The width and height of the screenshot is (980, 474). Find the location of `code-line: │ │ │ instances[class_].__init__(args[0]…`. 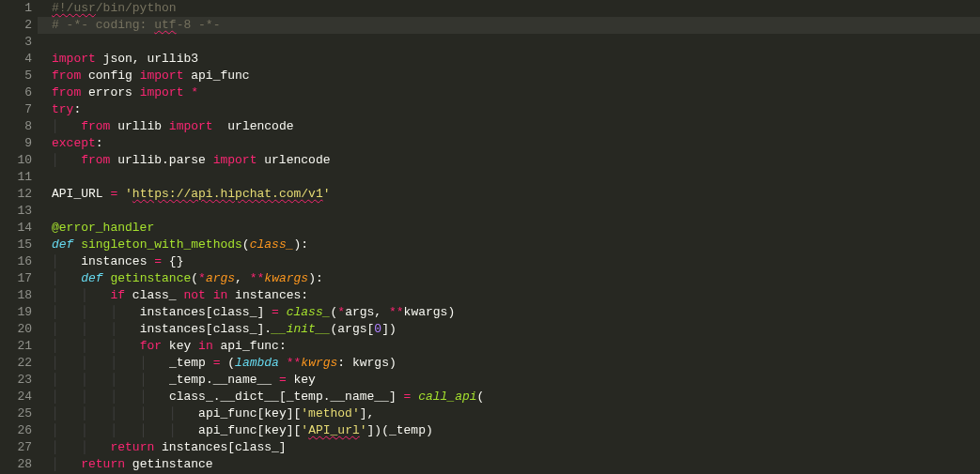

code-line: │ │ │ instances[class_].__init__(args[0]… is located at coordinates (509, 329).